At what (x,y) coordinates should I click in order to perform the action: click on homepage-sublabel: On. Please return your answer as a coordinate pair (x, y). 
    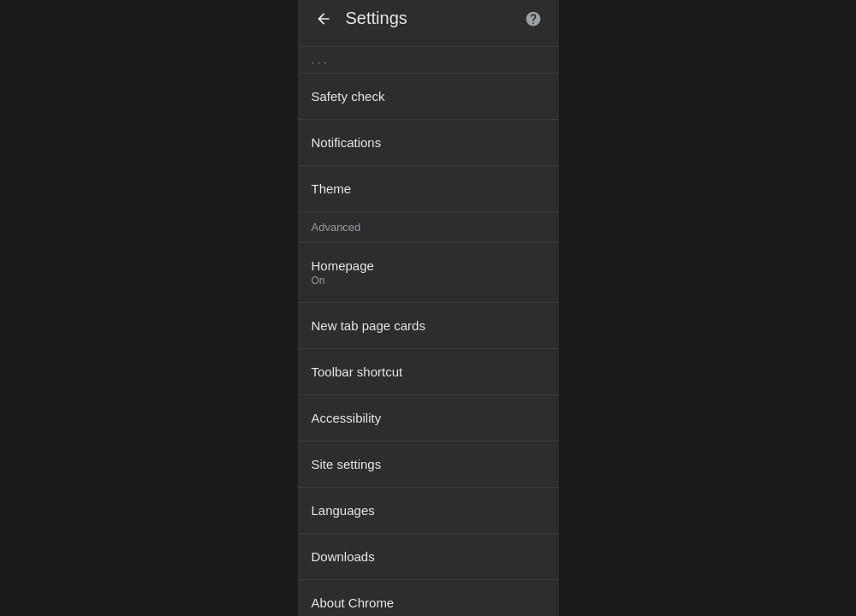
    Looking at the image, I should click on (428, 281).